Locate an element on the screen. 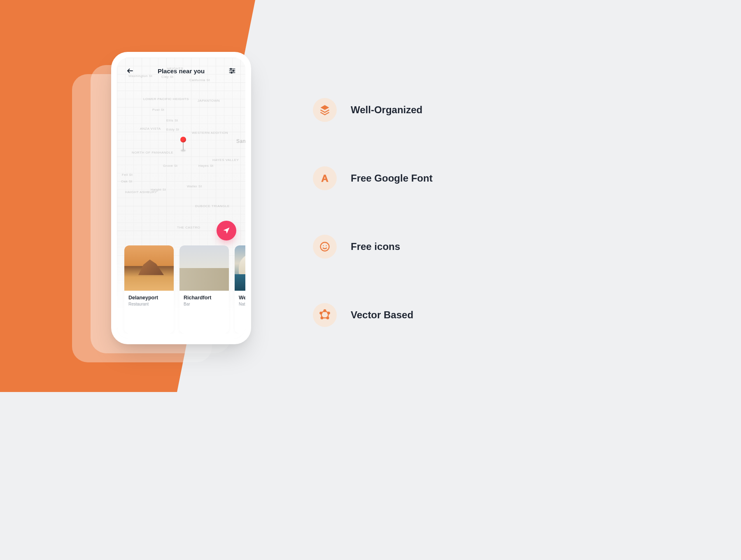 The width and height of the screenshot is (741, 560). smile-icon is located at coordinates (325, 247).